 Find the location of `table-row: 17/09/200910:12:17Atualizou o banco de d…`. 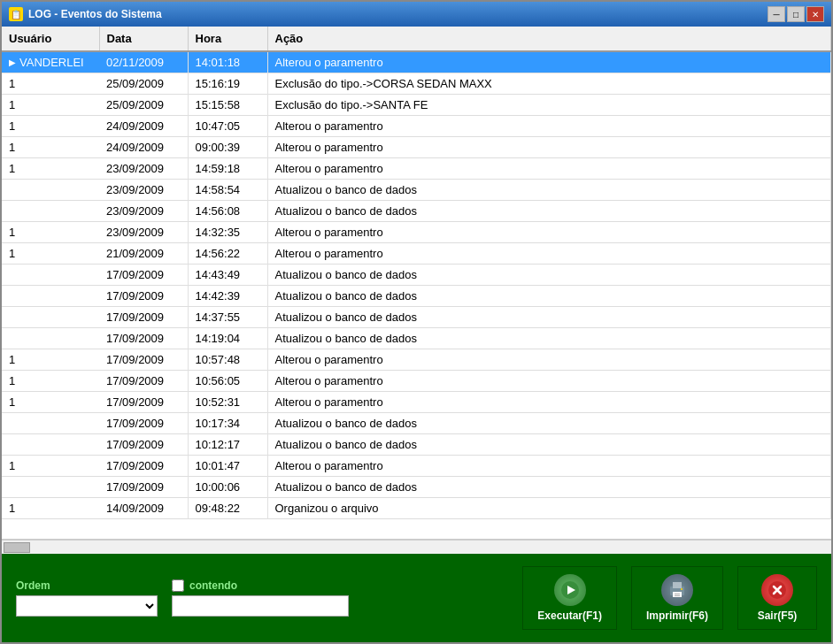

table-row: 17/09/200910:12:17Atualizou o banco de d… is located at coordinates (416, 445).